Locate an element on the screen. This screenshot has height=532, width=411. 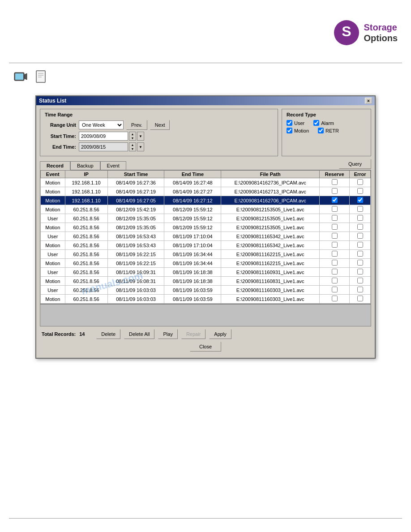
dialog-close-button: × is located at coordinates (368, 101).